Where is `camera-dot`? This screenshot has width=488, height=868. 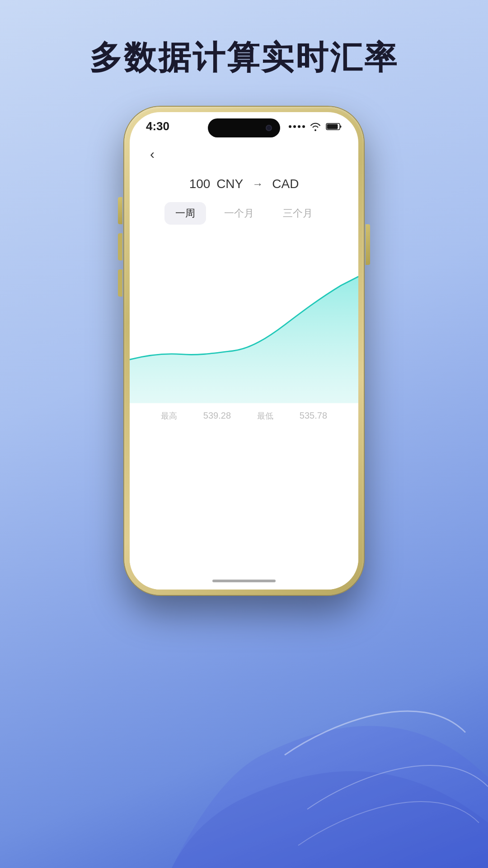
camera-dot is located at coordinates (269, 128).